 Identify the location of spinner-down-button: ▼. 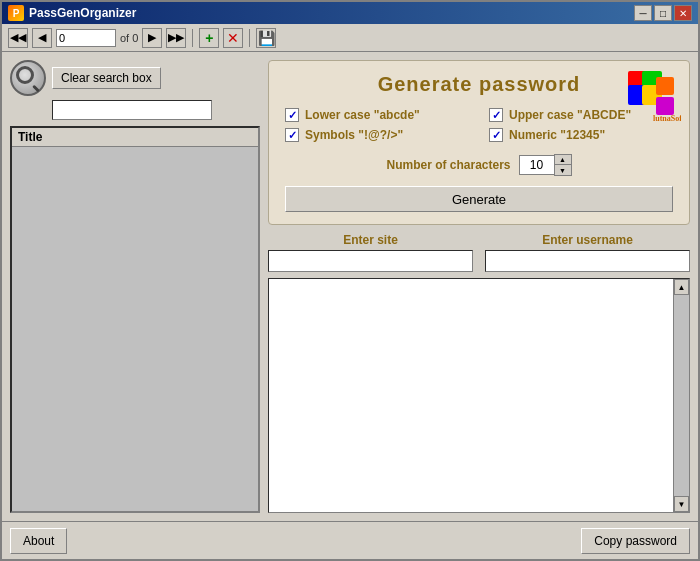
(563, 170).